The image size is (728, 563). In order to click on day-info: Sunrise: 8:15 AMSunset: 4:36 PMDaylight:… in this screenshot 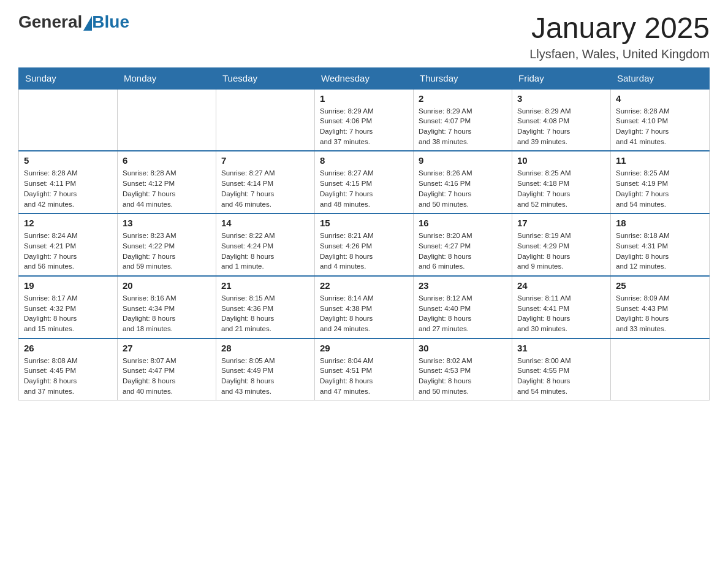, I will do `click(265, 314)`.